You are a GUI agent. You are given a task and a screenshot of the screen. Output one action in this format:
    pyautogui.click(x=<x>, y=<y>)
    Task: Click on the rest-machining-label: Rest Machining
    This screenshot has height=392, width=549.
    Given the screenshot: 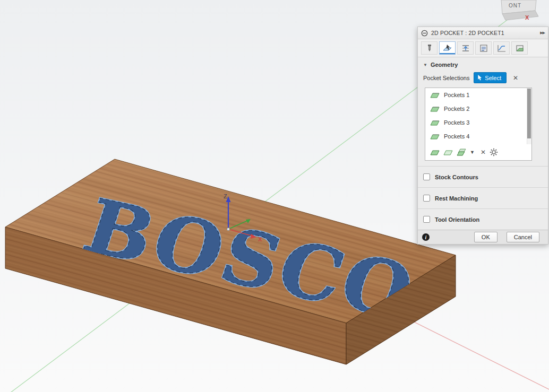 What is the action you would take?
    pyautogui.click(x=457, y=198)
    